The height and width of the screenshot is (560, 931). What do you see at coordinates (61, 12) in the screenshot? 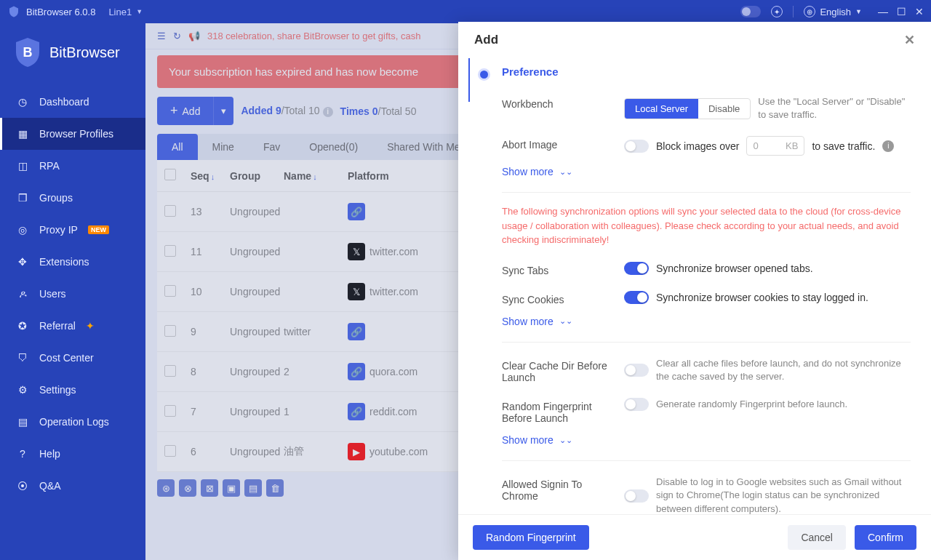
I see `app-name: BitBrowser 6.0.8` at bounding box center [61, 12].